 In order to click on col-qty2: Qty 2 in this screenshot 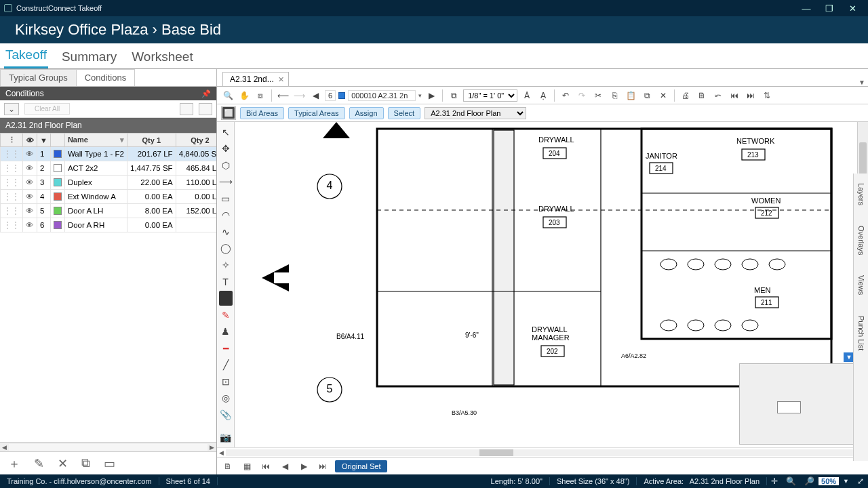, I will do `click(196, 140)`.